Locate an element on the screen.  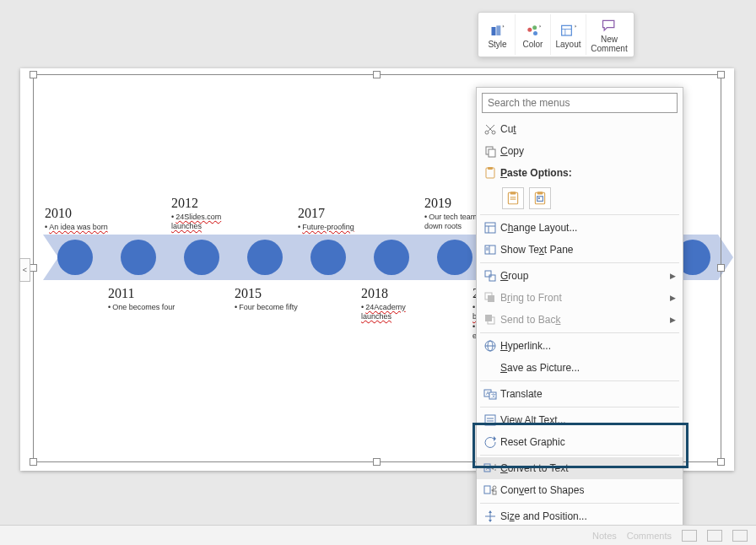
menu-item-translate: A文Translate is located at coordinates (580, 394).